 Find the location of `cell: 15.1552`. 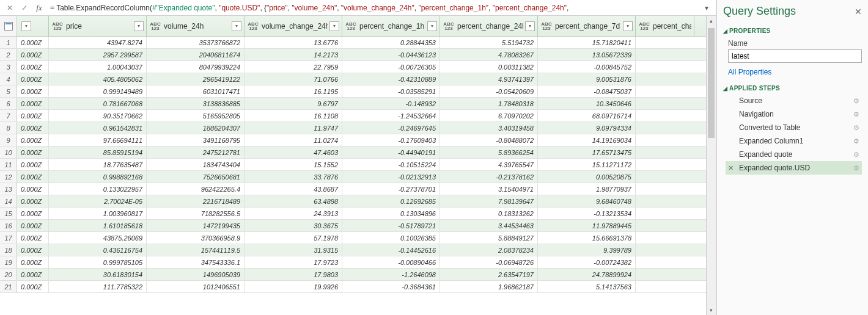

cell: 15.1552 is located at coordinates (293, 165).